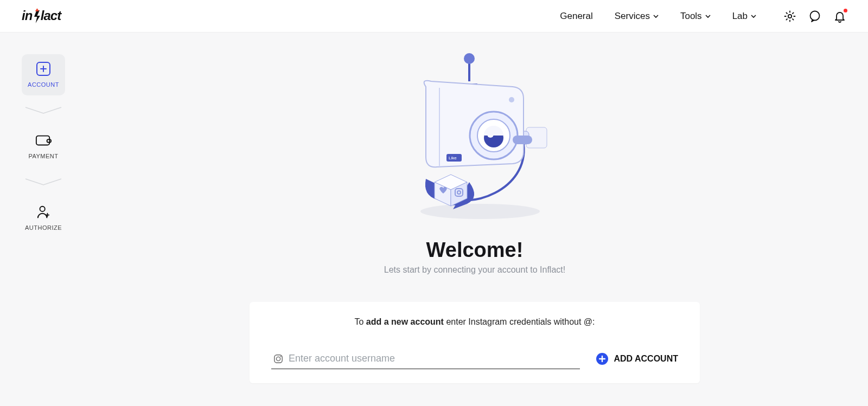 The width and height of the screenshot is (868, 406). Describe the element at coordinates (43, 69) in the screenshot. I see `plus-square-icon` at that location.